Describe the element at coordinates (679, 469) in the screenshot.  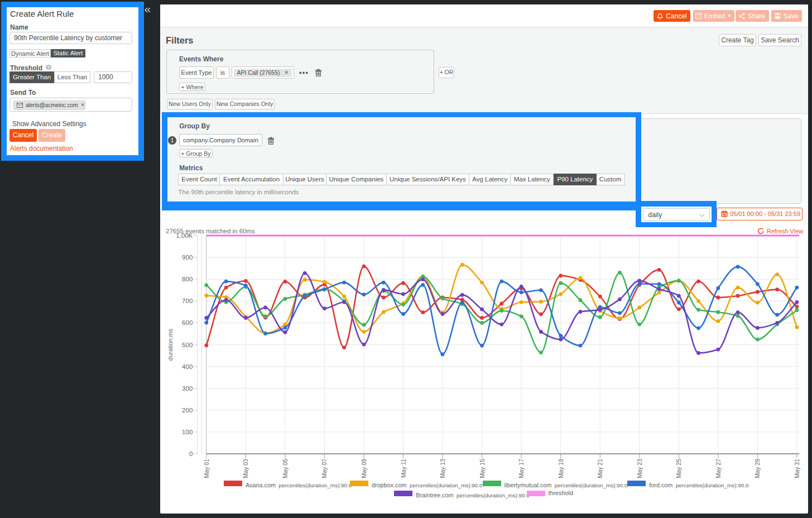
I see `svg-text: May 25` at that location.